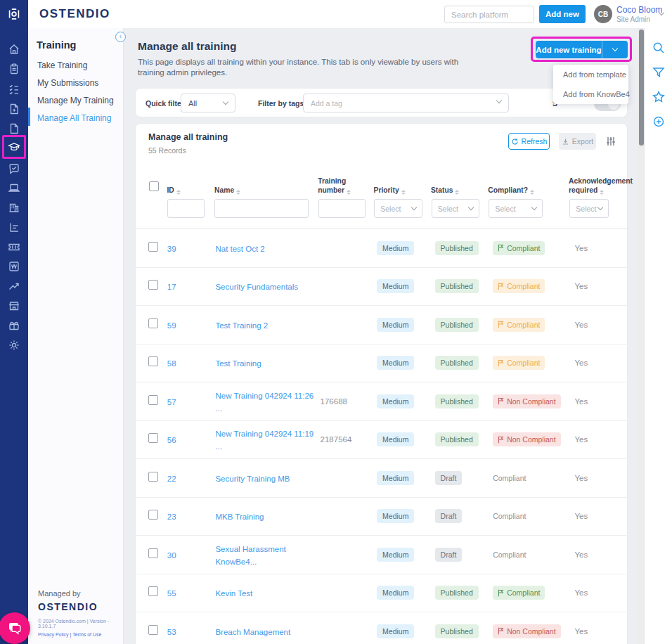 This screenshot has width=672, height=644. What do you see at coordinates (14, 247) in the screenshot?
I see `ticket-icon` at bounding box center [14, 247].